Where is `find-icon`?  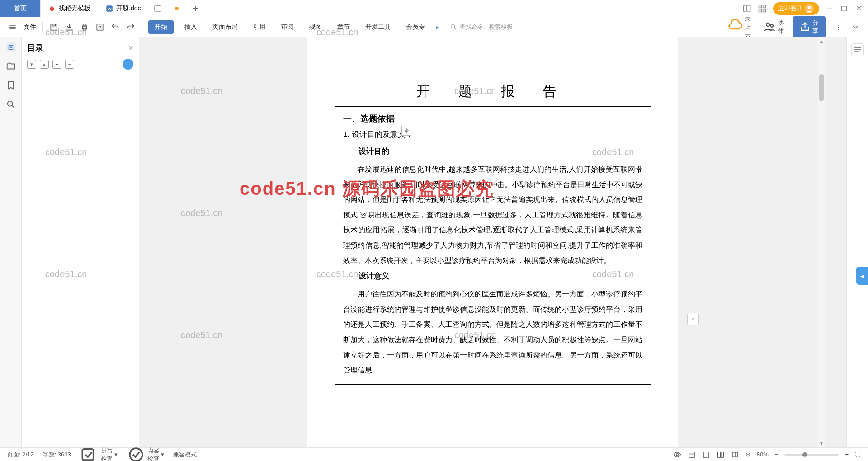 find-icon is located at coordinates (11, 104).